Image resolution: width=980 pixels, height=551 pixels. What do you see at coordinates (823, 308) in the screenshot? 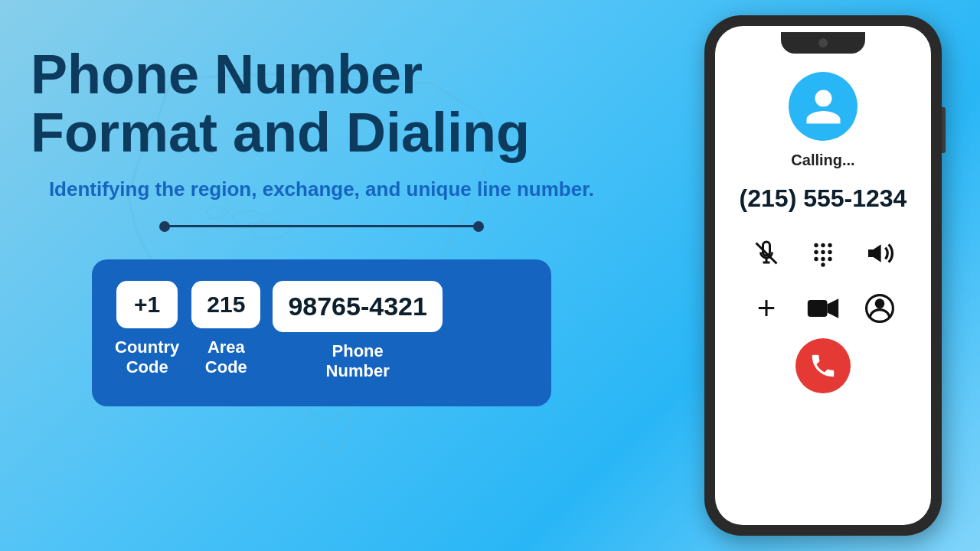
I see `video-icon` at bounding box center [823, 308].